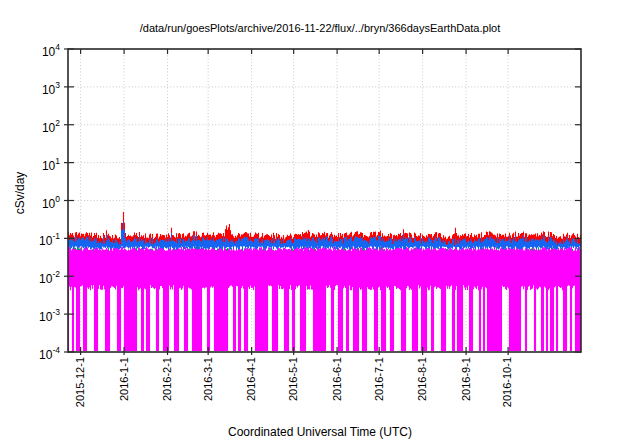 Image resolution: width=640 pixels, height=448 pixels. What do you see at coordinates (124, 379) in the screenshot?
I see `x-tick-label: 2016-1-1` at bounding box center [124, 379].